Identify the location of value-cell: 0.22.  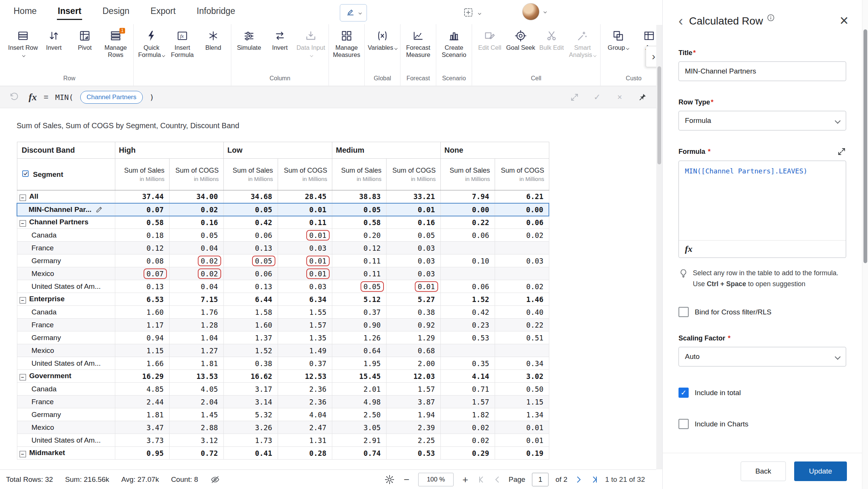
(468, 222).